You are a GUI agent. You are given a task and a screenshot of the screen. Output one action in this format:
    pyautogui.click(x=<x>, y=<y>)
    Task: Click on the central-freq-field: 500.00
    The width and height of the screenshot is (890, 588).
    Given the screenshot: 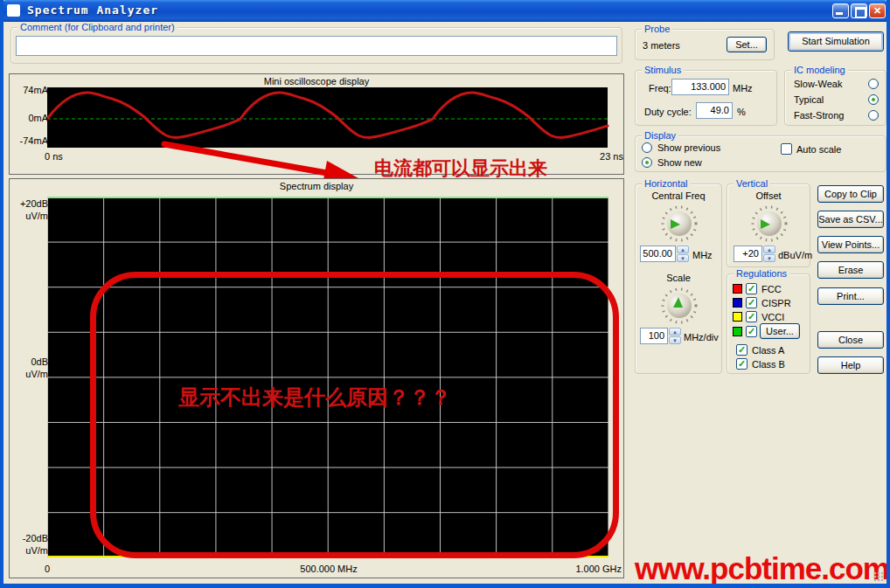 What is the action you would take?
    pyautogui.click(x=657, y=253)
    